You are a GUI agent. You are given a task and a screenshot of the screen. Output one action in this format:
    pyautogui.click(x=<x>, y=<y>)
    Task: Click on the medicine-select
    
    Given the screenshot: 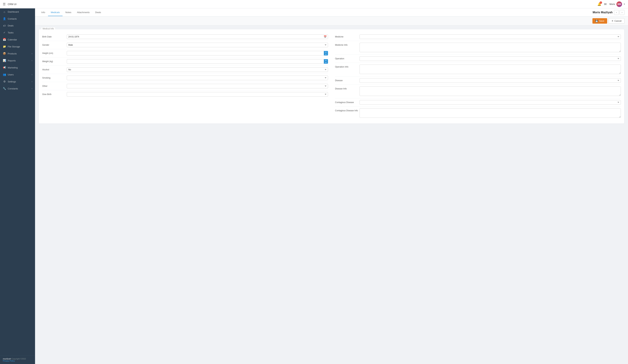 What is the action you would take?
    pyautogui.click(x=490, y=37)
    